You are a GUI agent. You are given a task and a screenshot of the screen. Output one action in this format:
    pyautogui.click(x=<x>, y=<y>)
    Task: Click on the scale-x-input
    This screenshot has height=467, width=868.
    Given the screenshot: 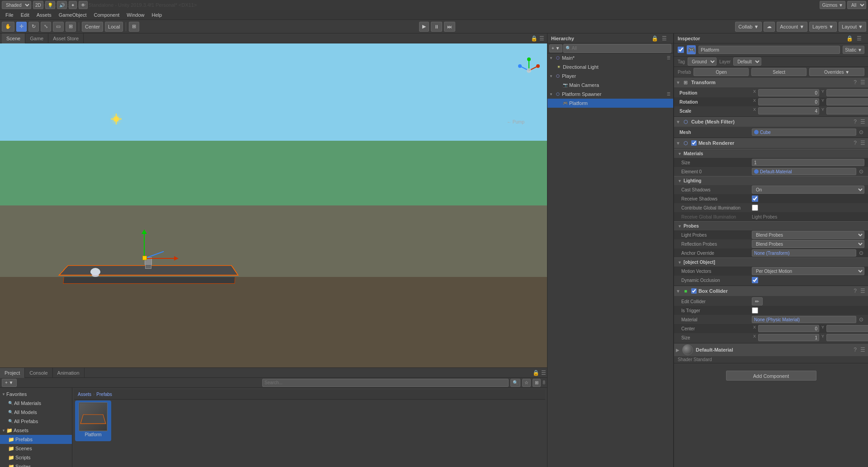 What is the action you would take?
    pyautogui.click(x=788, y=111)
    